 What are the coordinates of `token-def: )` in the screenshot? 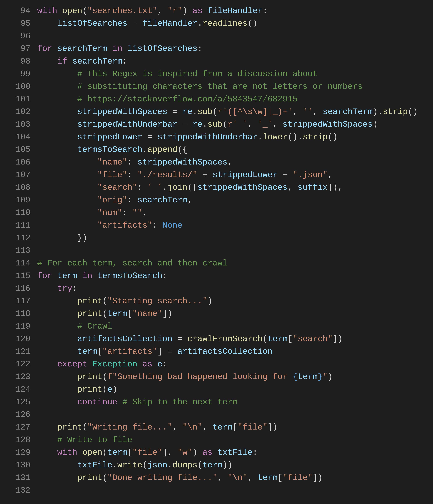 It's located at (375, 125).